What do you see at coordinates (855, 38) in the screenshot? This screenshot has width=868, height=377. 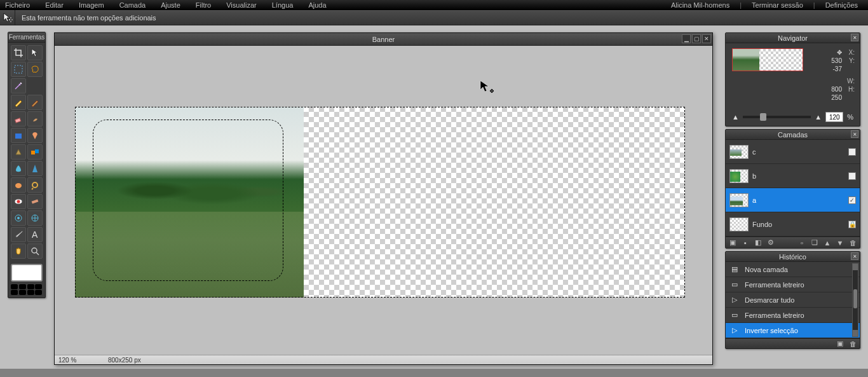 I see `navigator-close-button: ✕` at bounding box center [855, 38].